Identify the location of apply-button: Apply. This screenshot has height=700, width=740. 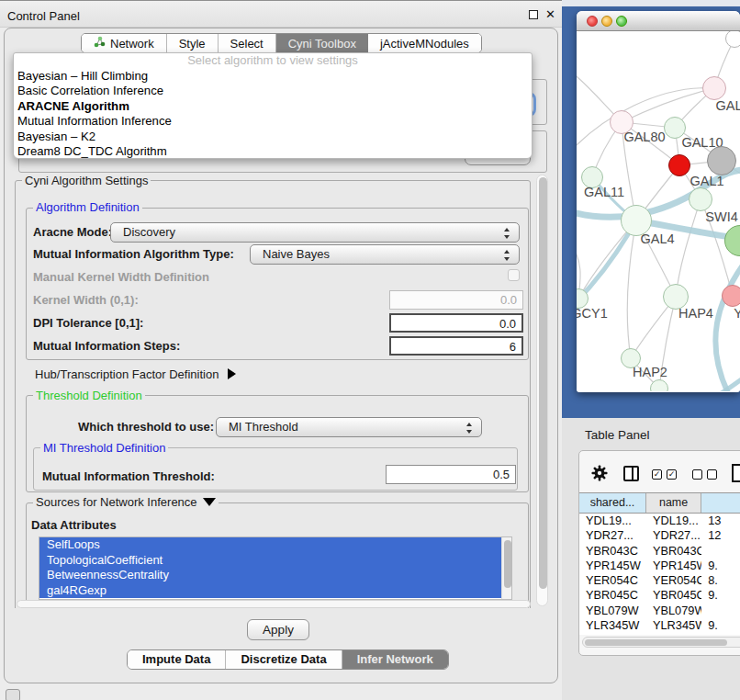
(278, 630).